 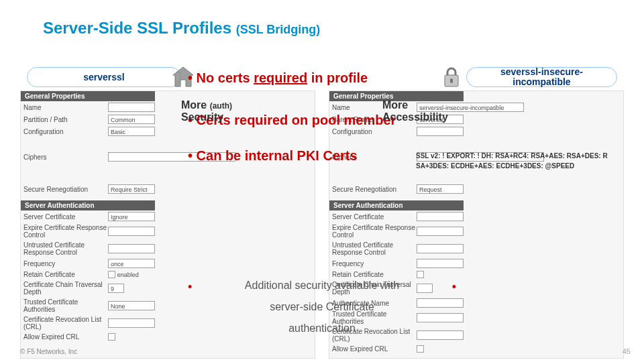 I want to click on more-accessibility-label: More Accessibility, so click(x=415, y=111).